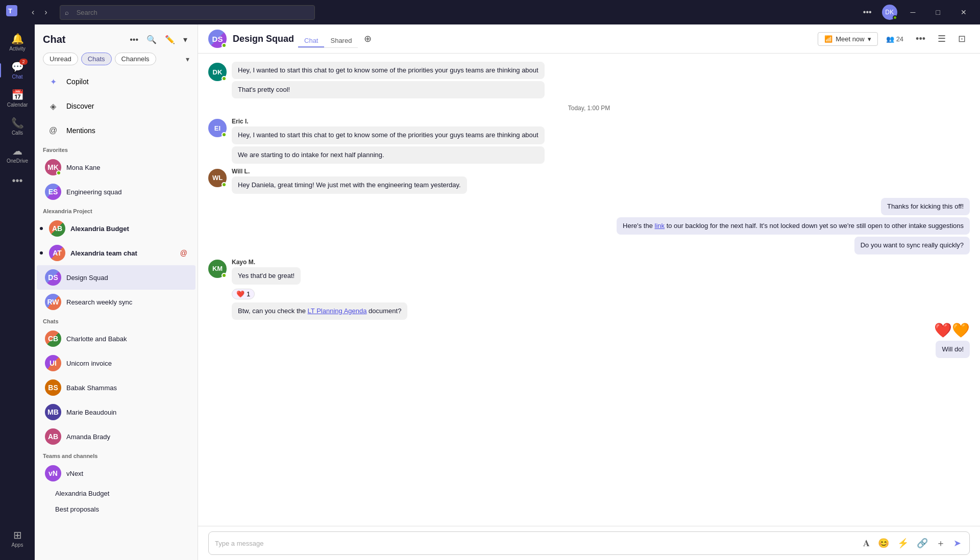 This screenshot has height=560, width=980. I want to click on chat-item-research-weekly: RW Research weekly sync, so click(116, 302).